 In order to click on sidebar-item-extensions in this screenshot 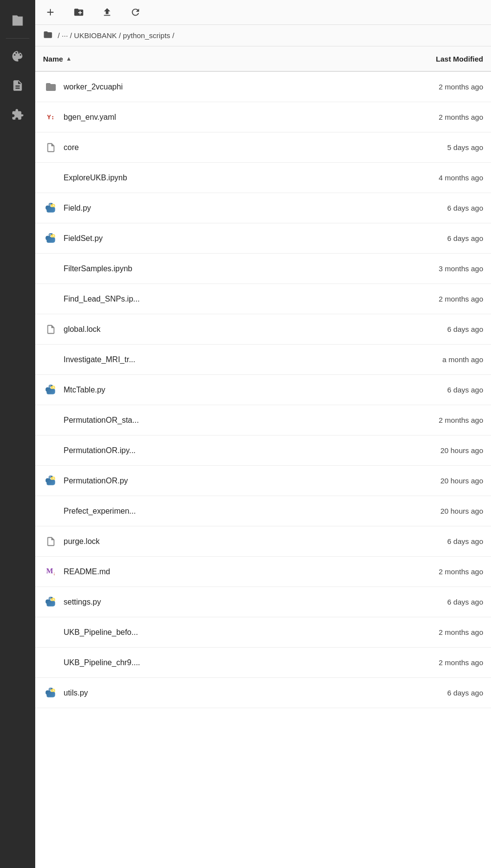, I will do `click(18, 115)`.